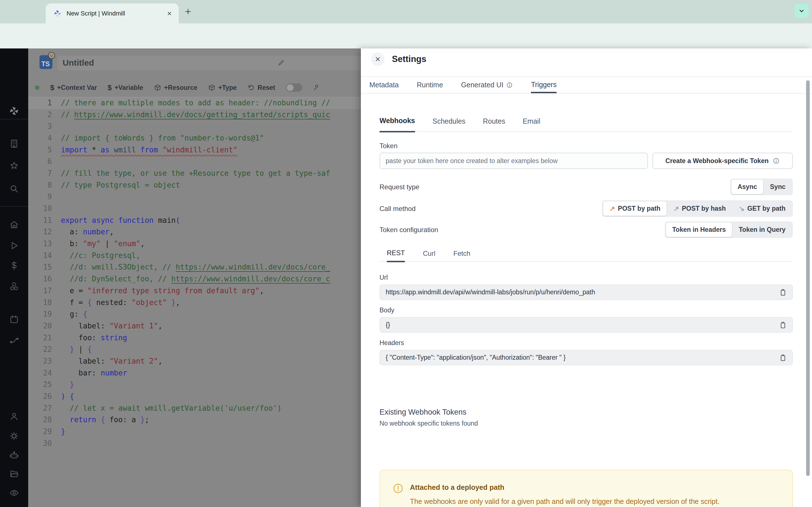  What do you see at coordinates (586, 292) in the screenshot?
I see `url-field: https://app.windmill.dev/api/w/windmill-…` at bounding box center [586, 292].